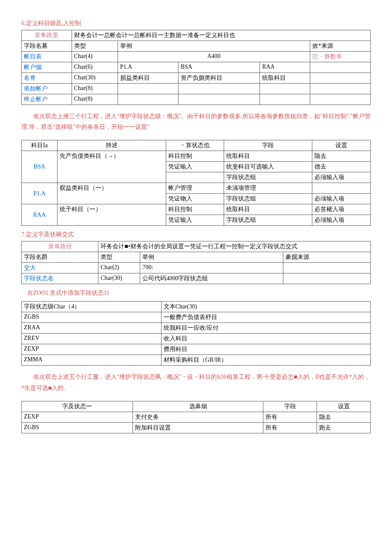  Describe the element at coordinates (221, 36) in the screenshot. I see `menu-path-value: 财务会计一总帐会计一总帐科目一主数据一准备一定义科目也` at that location.